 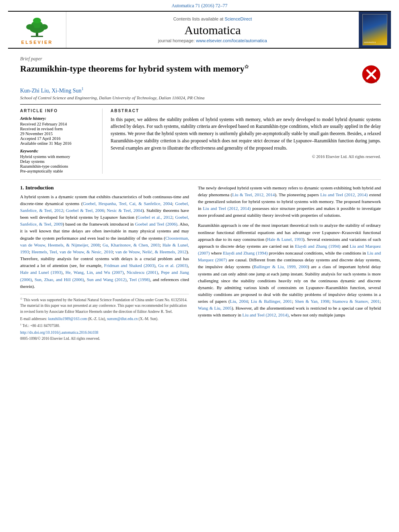 What do you see at coordinates (68, 319) in the screenshot?
I see `email-kzl-link: kunzhiliu1989@163.com` at bounding box center [68, 319].